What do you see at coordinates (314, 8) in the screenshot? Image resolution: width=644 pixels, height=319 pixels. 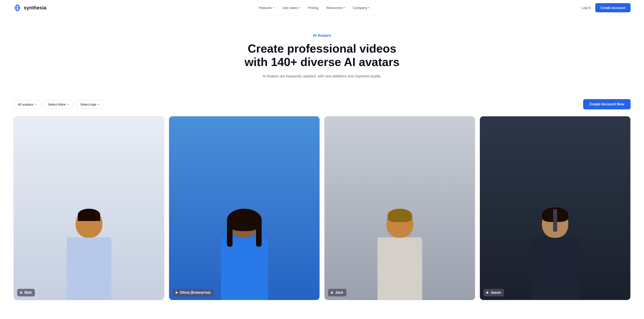 I see `nav-pricing: Pricing` at bounding box center [314, 8].